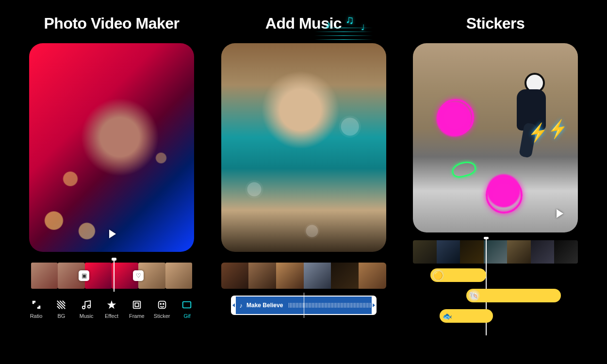  Describe the element at coordinates (36, 309) in the screenshot. I see `tool-ratio: Ratio` at that location.